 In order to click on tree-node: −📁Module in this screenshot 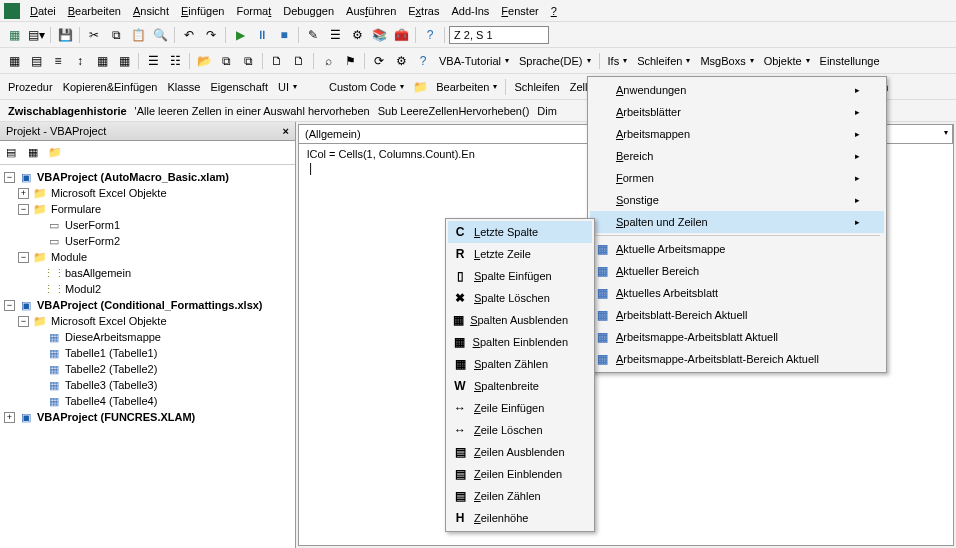, I will do `click(148, 257)`.